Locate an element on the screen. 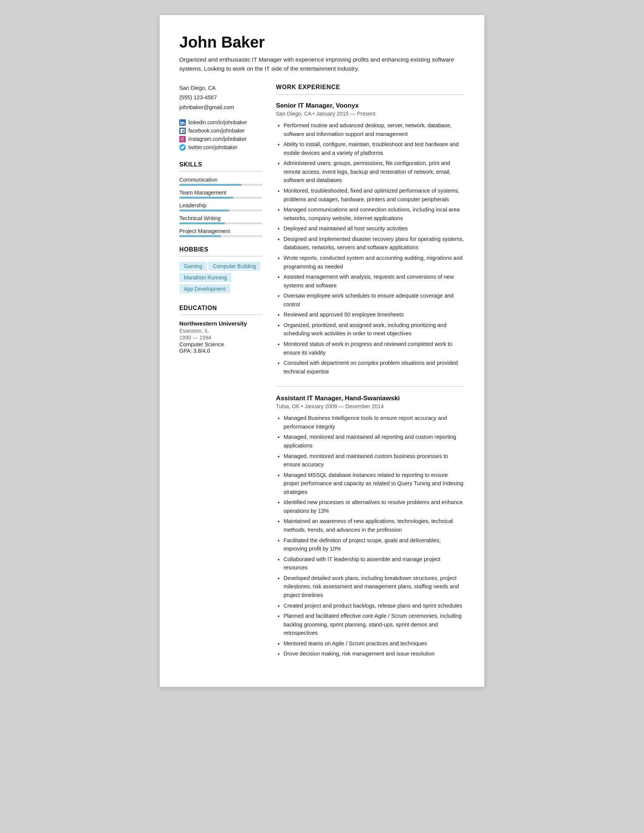 The image size is (644, 833). skill-name: Technical Writing is located at coordinates (221, 218).